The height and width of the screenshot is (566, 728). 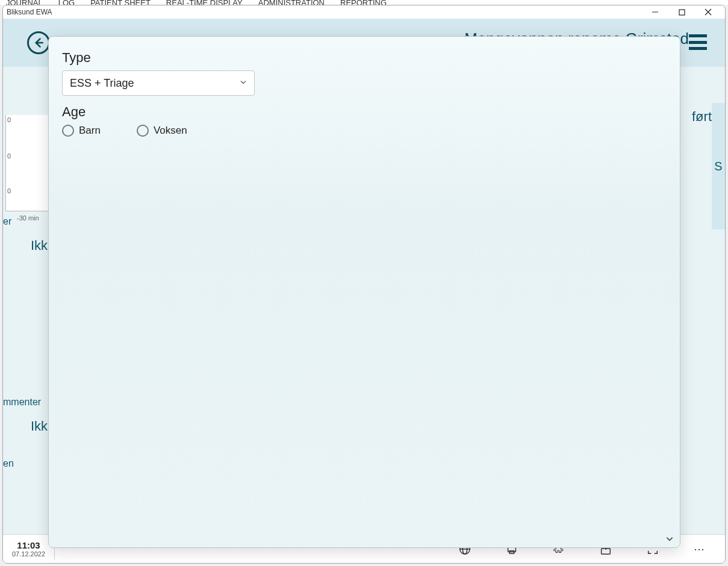 What do you see at coordinates (29, 554) in the screenshot?
I see `date-text: 07.12.2022` at bounding box center [29, 554].